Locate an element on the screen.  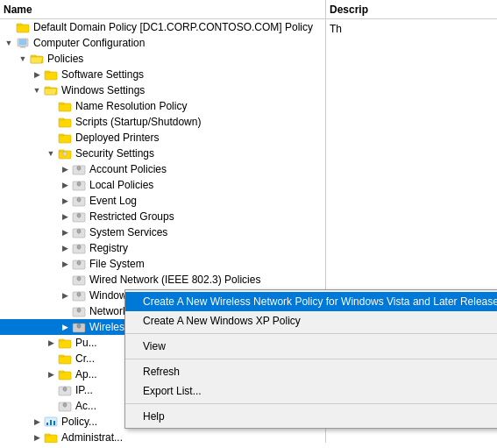
ap-label: Ap... is located at coordinates (86, 374).